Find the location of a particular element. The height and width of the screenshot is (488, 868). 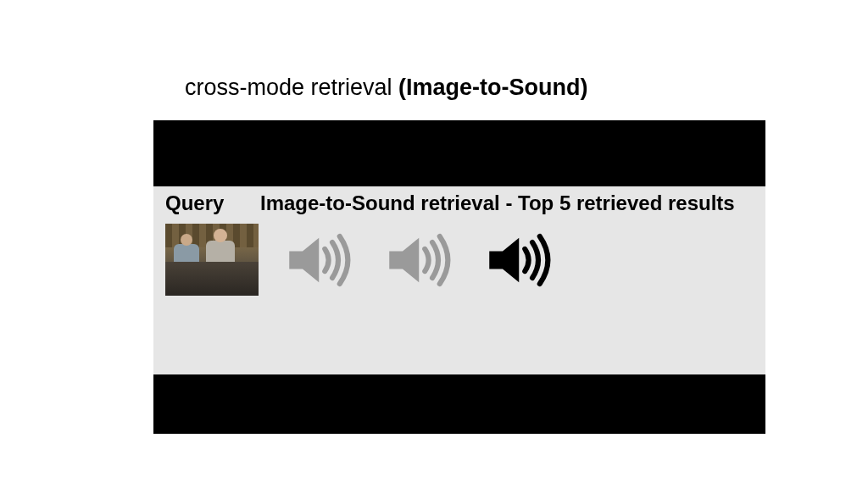

title-bold: (Image-to-Sound) is located at coordinates (493, 87).